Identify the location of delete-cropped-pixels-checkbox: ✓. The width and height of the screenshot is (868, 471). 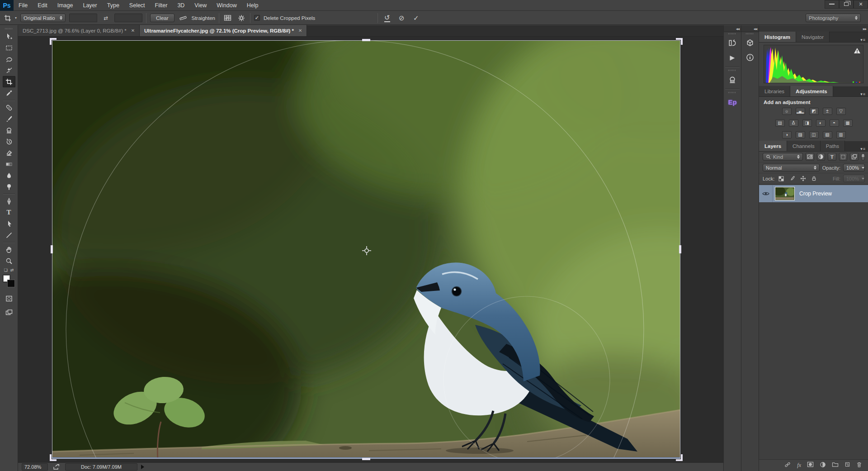
(257, 18).